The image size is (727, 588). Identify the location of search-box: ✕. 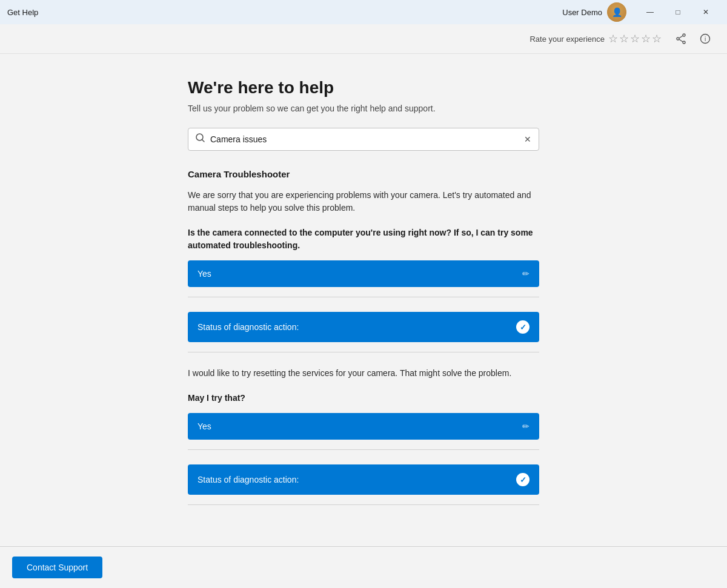
(364, 139).